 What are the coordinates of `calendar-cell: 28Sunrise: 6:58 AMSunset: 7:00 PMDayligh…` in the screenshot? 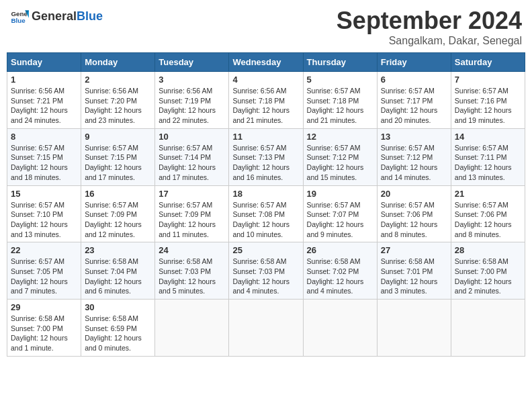 It's located at (488, 271).